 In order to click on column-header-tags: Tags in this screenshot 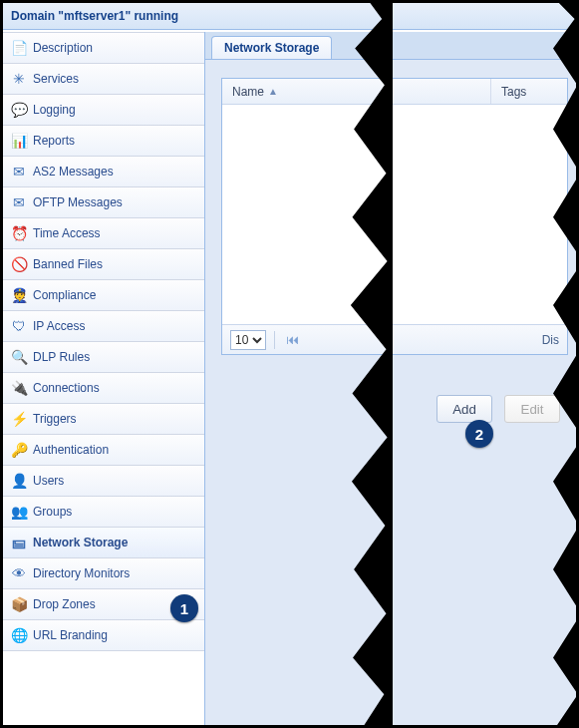, I will do `click(529, 92)`.